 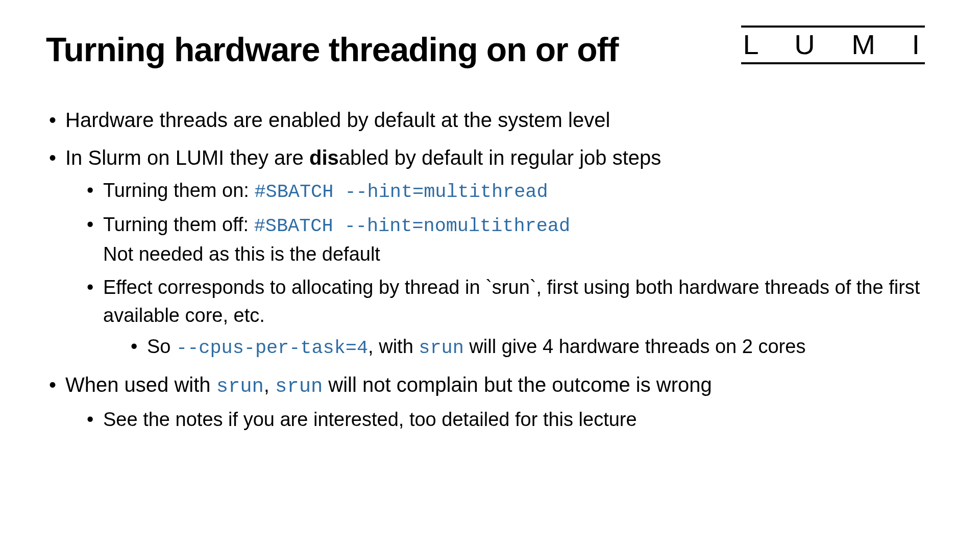 I want to click on logo-line-top, so click(x=833, y=27).